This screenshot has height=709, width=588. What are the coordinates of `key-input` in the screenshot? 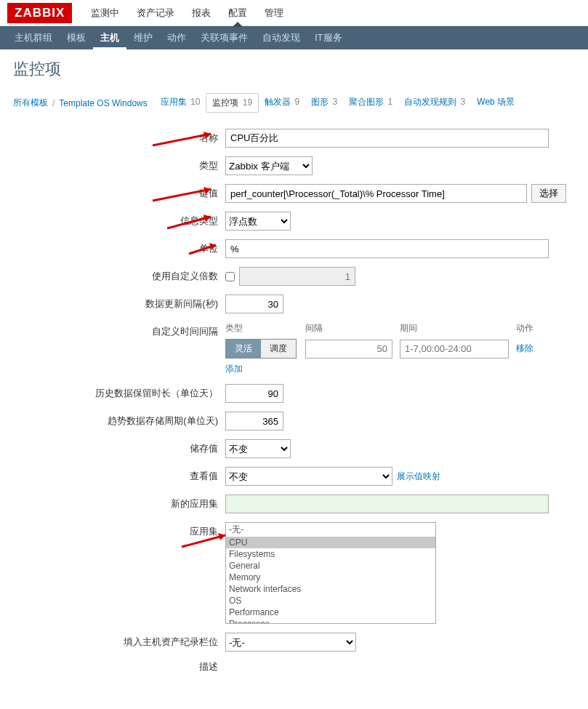 It's located at (376, 193).